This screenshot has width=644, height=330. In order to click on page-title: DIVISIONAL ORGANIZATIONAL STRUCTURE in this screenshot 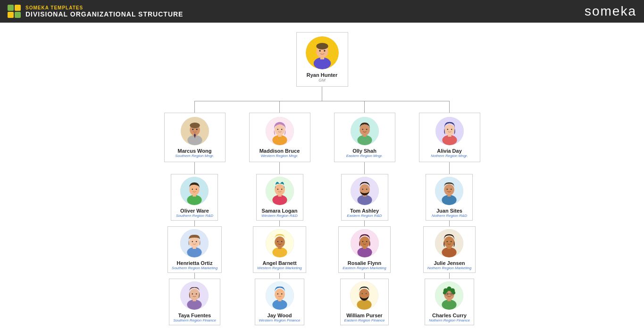, I will do `click(104, 14)`.